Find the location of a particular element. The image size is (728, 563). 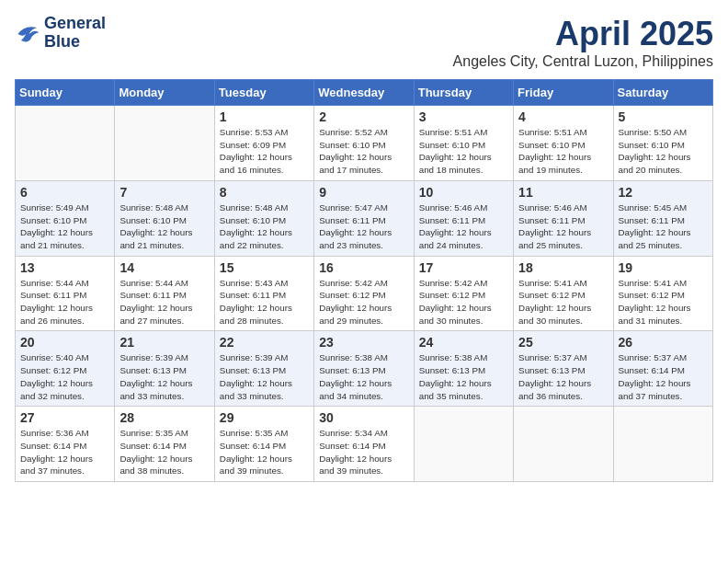

day-header-wednesday: Wednesday is located at coordinates (364, 93).